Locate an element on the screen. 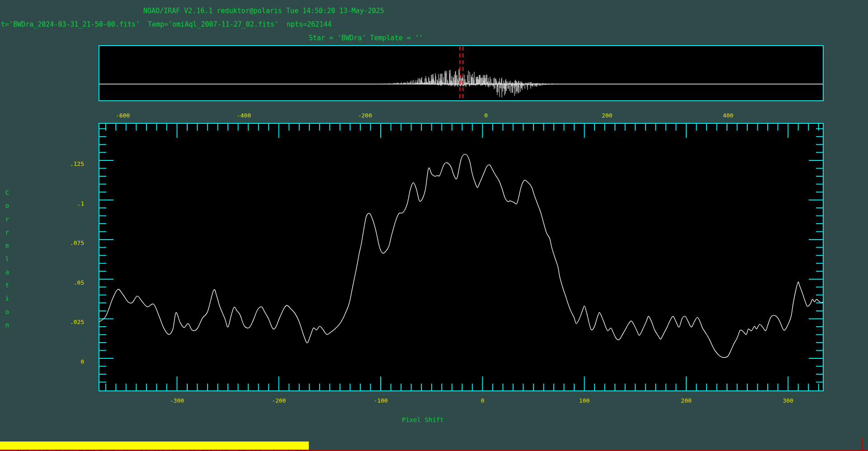 The image size is (868, 451). y-axis-title-letter: a is located at coordinates (7, 272).